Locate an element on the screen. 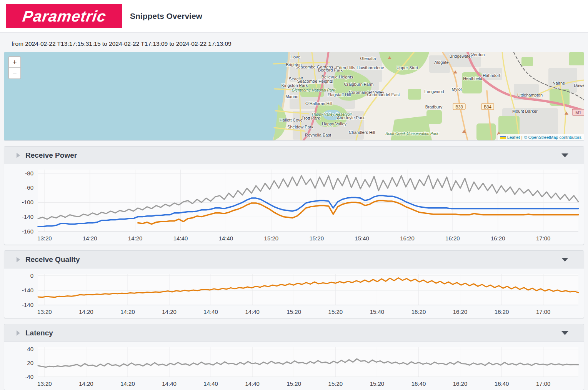  map-zoom-control: + − is located at coordinates (15, 68).